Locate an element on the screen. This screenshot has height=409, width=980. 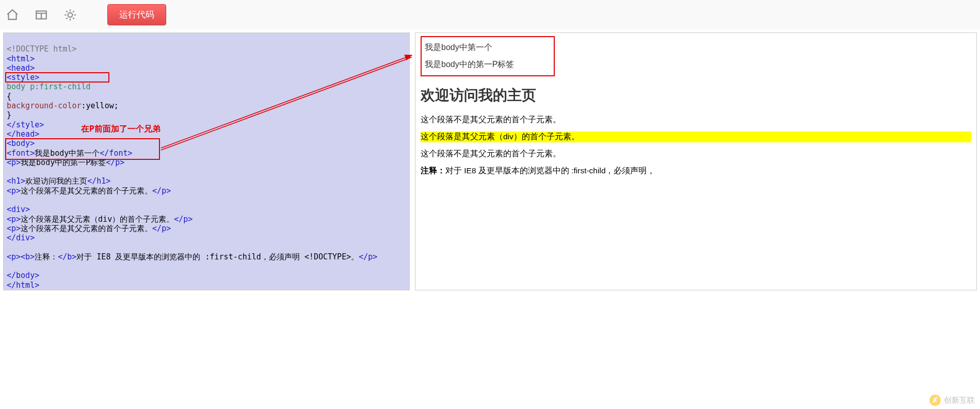
annotation-box-output: 我是body中第一个 我是body中的第一P标签 is located at coordinates (488, 56).